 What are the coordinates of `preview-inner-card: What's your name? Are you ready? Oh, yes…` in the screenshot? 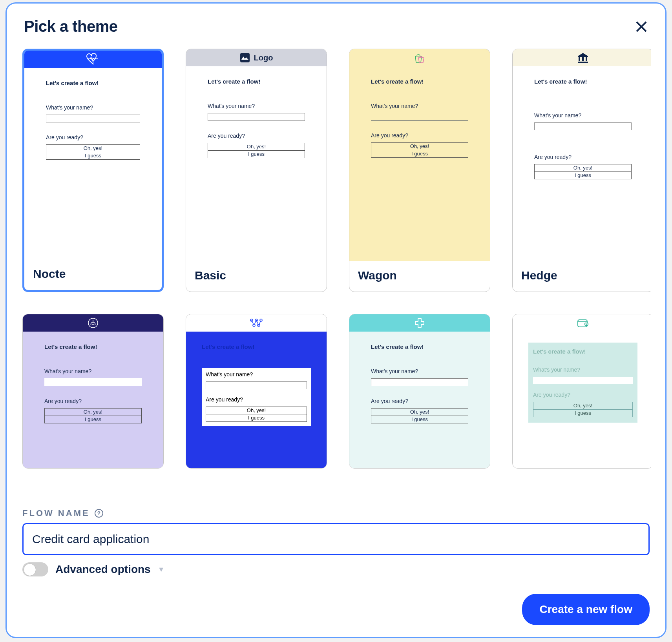 It's located at (256, 397).